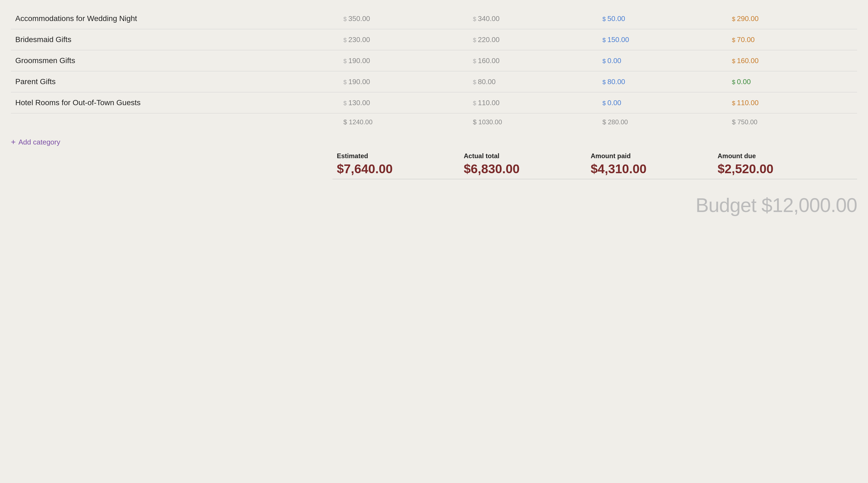 The height and width of the screenshot is (483, 868). Describe the element at coordinates (434, 19) in the screenshot. I see `table-row: Accommodations for Wedding Night $350.00…` at that location.